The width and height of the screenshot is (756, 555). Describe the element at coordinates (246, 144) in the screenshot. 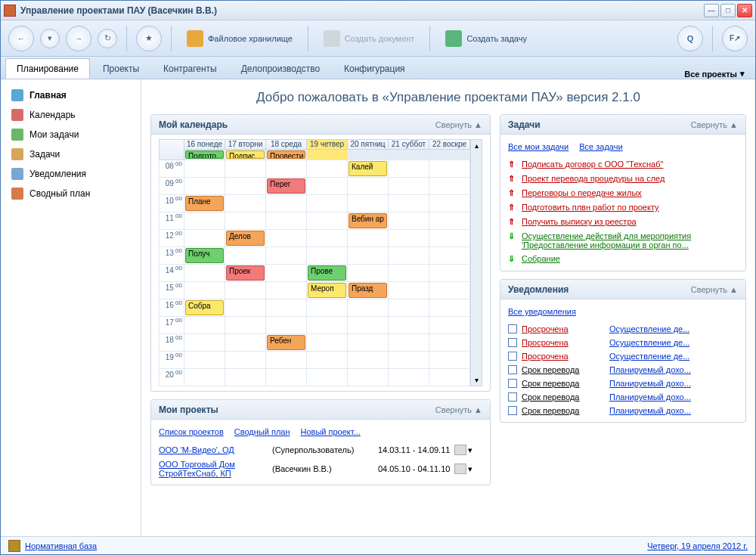

I see `day-header: 17 вторни` at that location.